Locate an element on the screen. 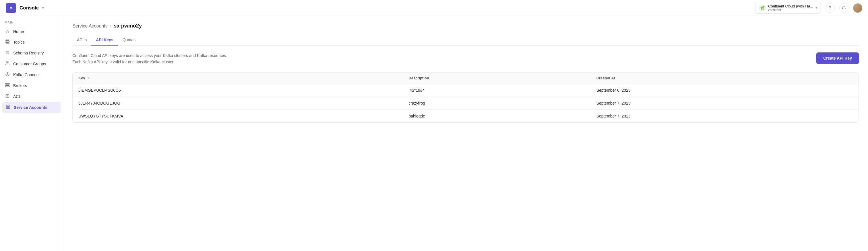  org-selector: 🌿 Confluent Cloud (with Fla... confluent… is located at coordinates (788, 8).